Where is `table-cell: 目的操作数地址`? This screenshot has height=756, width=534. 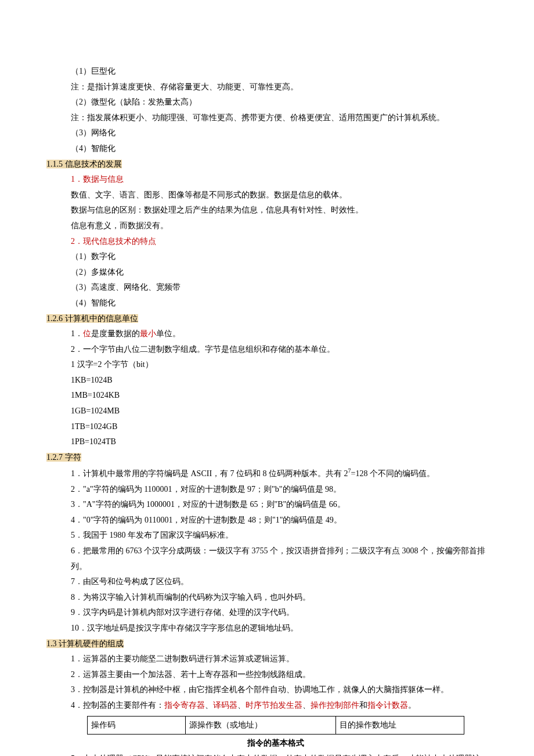 table-cell: 目的操作数地址 is located at coordinates (400, 725).